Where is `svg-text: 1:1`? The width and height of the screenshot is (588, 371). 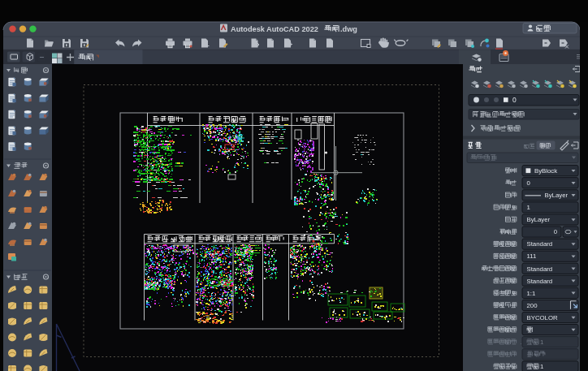 svg-text: 1:1 is located at coordinates (531, 294).